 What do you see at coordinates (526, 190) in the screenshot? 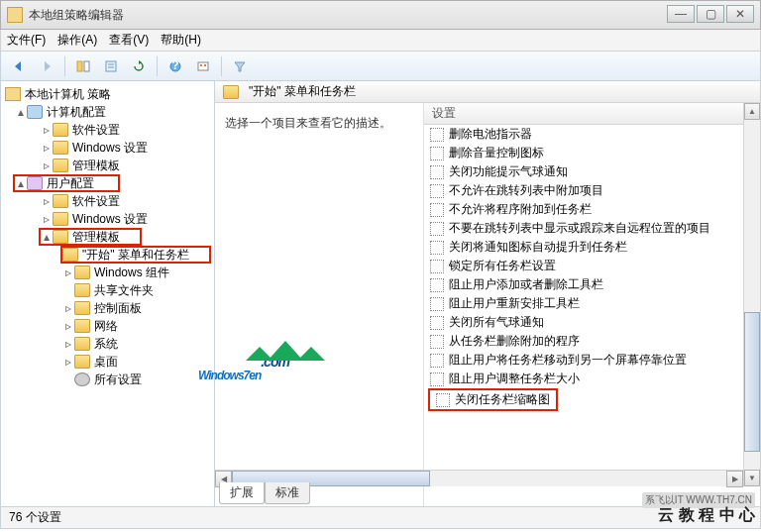
I see `setting-label: 不允许在跳转列表中附加项目` at bounding box center [526, 190].